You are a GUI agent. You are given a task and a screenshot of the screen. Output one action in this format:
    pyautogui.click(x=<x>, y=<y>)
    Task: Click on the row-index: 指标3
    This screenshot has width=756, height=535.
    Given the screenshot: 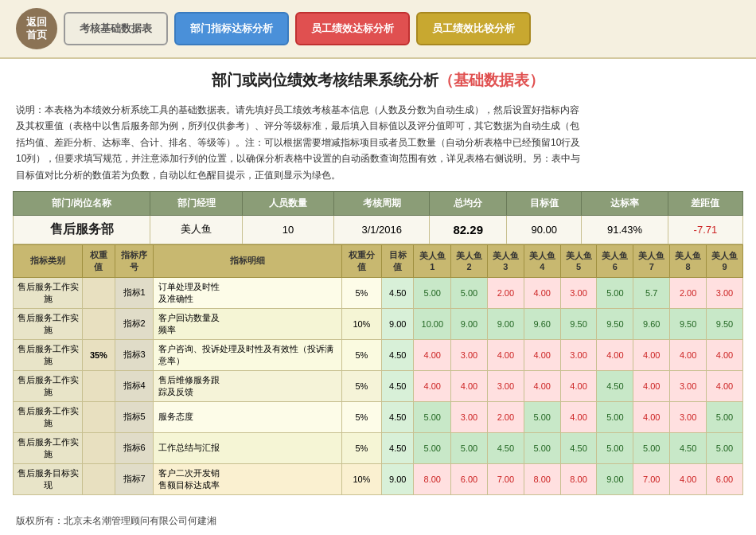 What is the action you would take?
    pyautogui.click(x=134, y=355)
    